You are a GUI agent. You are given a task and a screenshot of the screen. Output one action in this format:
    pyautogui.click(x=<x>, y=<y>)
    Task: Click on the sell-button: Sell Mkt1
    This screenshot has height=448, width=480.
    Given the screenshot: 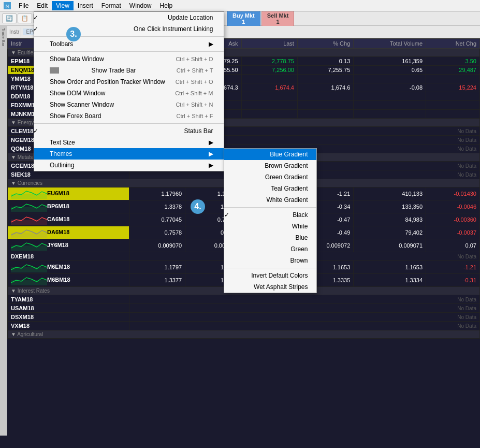 What is the action you would take?
    pyautogui.click(x=278, y=19)
    